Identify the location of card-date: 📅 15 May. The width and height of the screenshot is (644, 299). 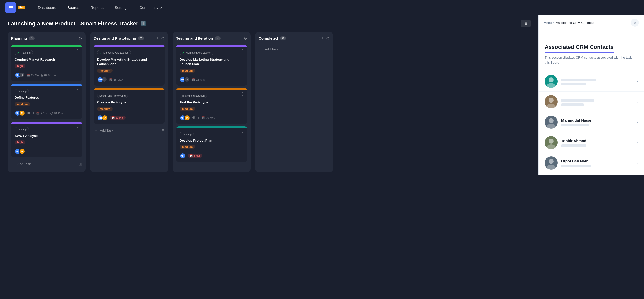
(198, 80).